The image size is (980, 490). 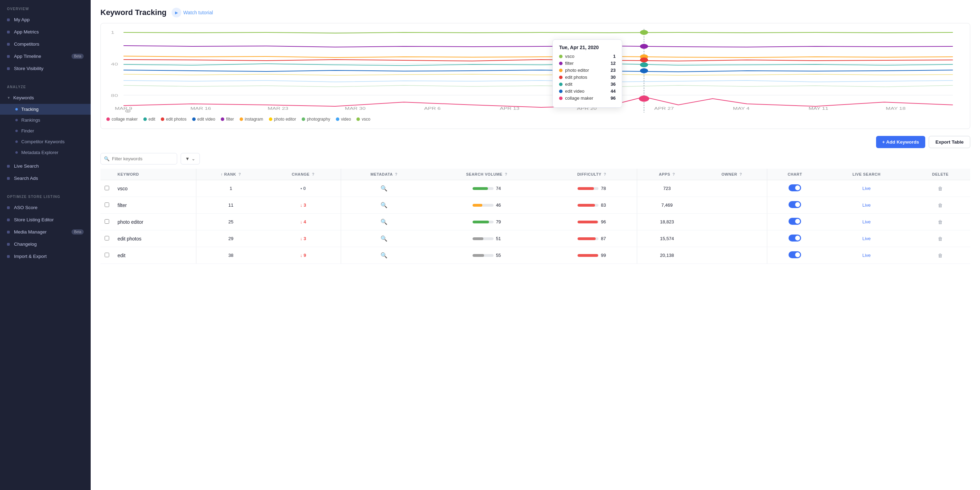 What do you see at coordinates (578, 63) in the screenshot?
I see `tooltip-row-left: filter` at bounding box center [578, 63].